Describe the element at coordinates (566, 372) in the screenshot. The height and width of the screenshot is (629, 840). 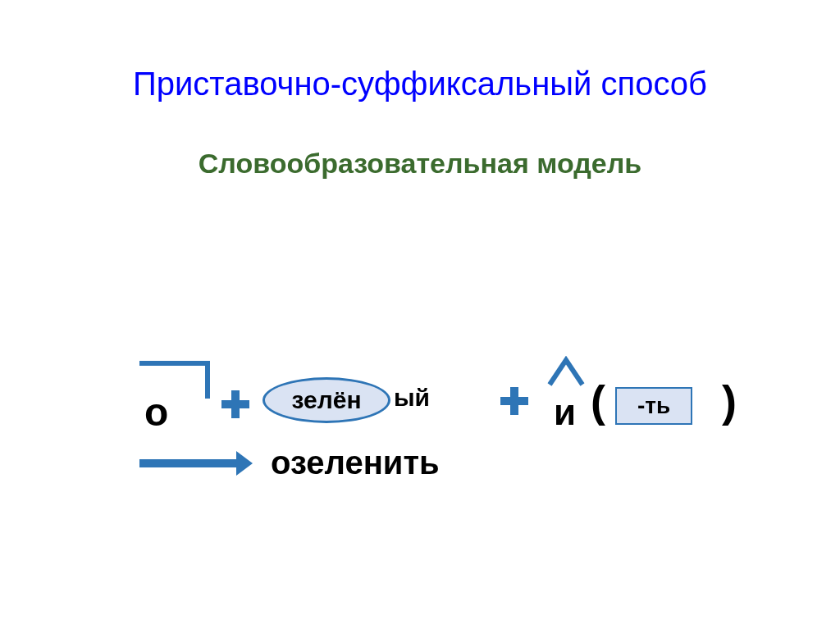
I see `suffix-caret-icon` at that location.